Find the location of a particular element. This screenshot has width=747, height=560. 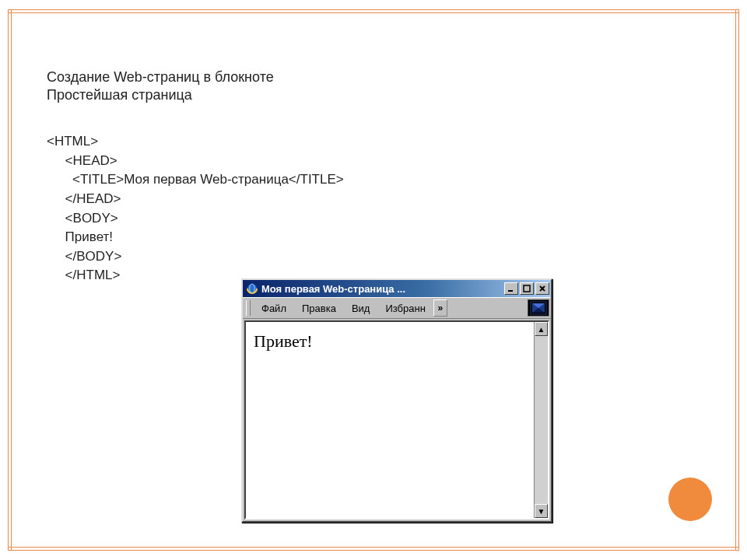

slide-heading: Создание Web-страниц в блокноте Простейш… is located at coordinates (160, 87).